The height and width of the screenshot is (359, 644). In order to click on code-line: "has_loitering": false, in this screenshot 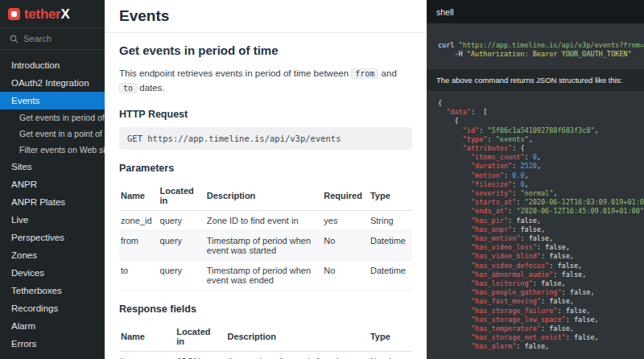, I will do `click(535, 283)`.